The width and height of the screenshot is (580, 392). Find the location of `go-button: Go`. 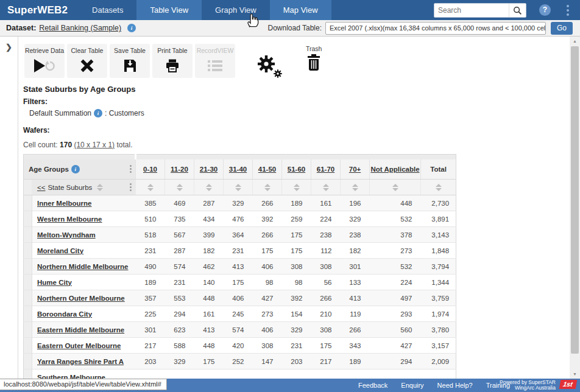

go-button: Go is located at coordinates (562, 28).